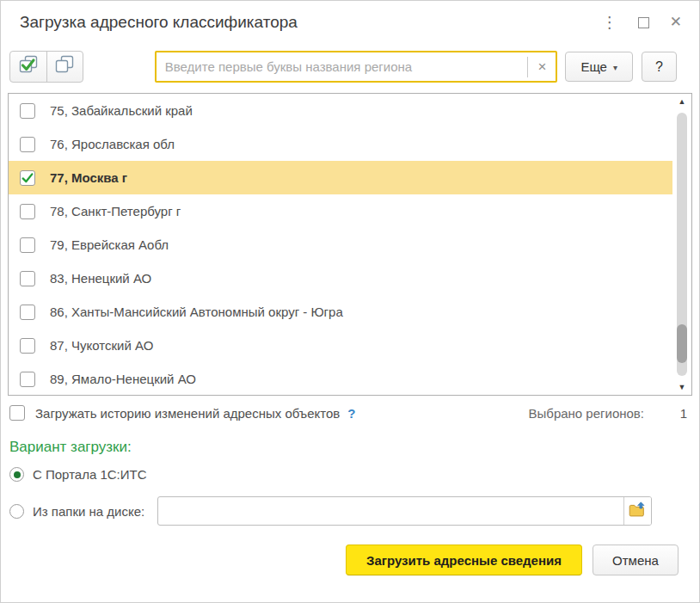 The height and width of the screenshot is (603, 700). What do you see at coordinates (599, 67) in the screenshot?
I see `more-button: Еще ▾` at bounding box center [599, 67].